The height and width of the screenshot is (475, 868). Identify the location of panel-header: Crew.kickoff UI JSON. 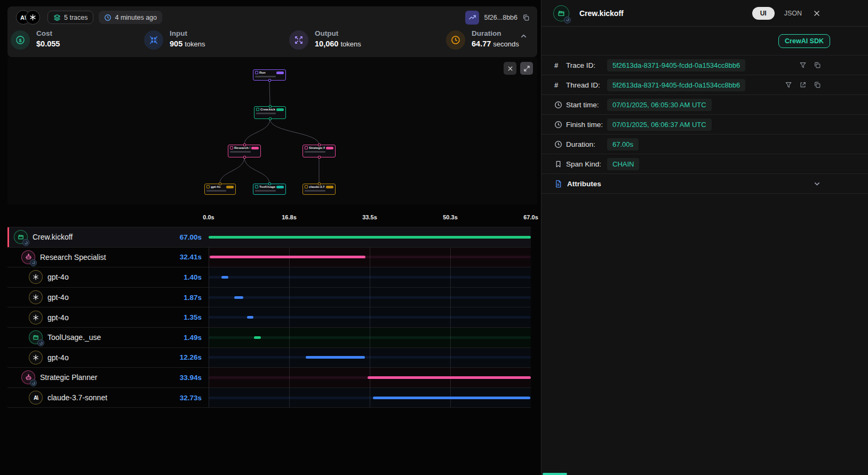
(705, 13).